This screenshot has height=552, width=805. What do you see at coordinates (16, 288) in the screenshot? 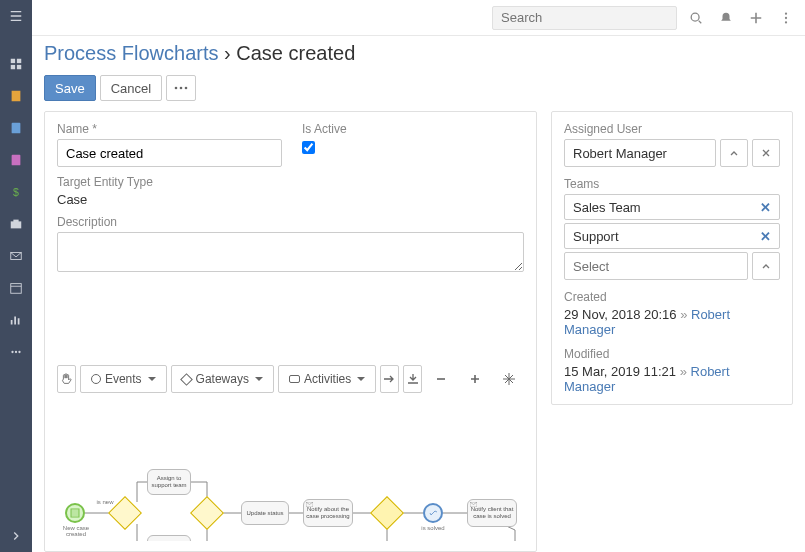
I see `sidebar-item-calendar` at bounding box center [16, 288].